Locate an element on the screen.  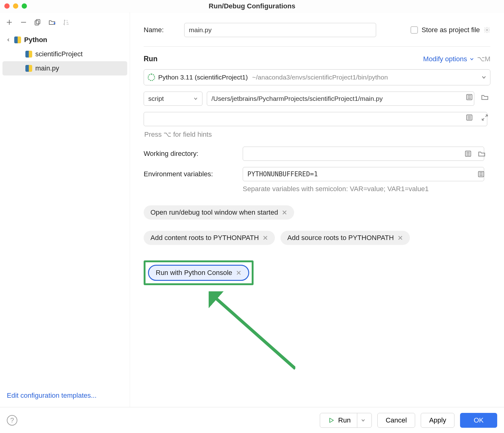
sort-config-icon is located at coordinates (66, 22).